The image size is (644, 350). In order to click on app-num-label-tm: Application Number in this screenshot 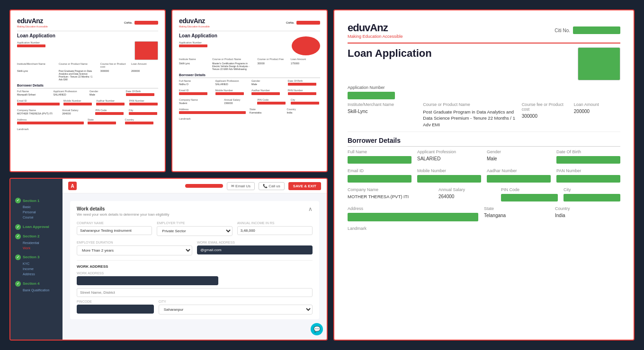, I will do `click(193, 43)`.